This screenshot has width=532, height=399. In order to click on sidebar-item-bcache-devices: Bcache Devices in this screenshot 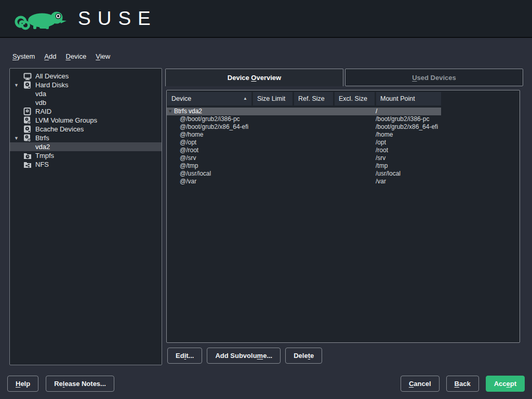, I will do `click(86, 129)`.